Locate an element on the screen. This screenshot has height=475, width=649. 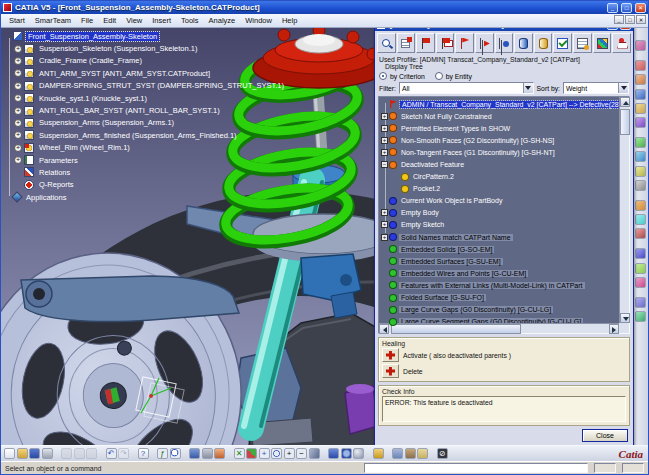
paste-icon is located at coordinates (92, 454).